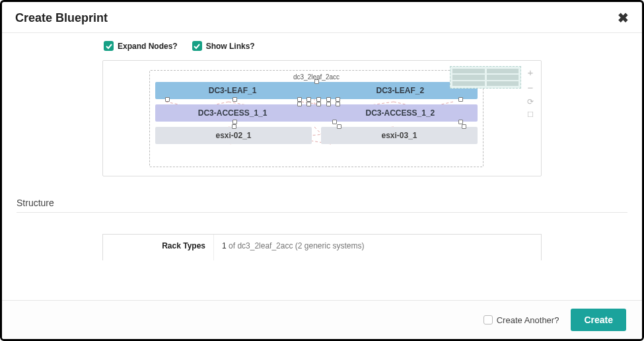 Image resolution: width=644 pixels, height=341 pixels. What do you see at coordinates (61, 19) in the screenshot?
I see `modal-title: Create Blueprint` at bounding box center [61, 19].